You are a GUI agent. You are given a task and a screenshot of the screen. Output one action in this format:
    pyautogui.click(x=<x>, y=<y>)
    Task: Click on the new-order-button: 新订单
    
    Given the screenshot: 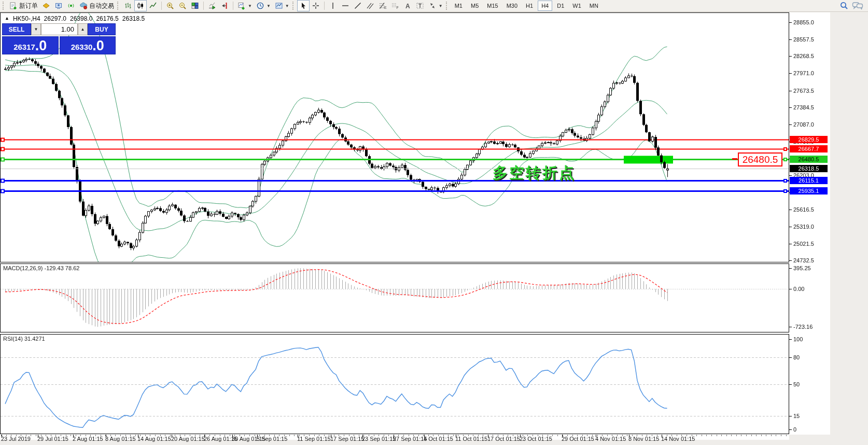 What is the action you would take?
    pyautogui.click(x=24, y=6)
    